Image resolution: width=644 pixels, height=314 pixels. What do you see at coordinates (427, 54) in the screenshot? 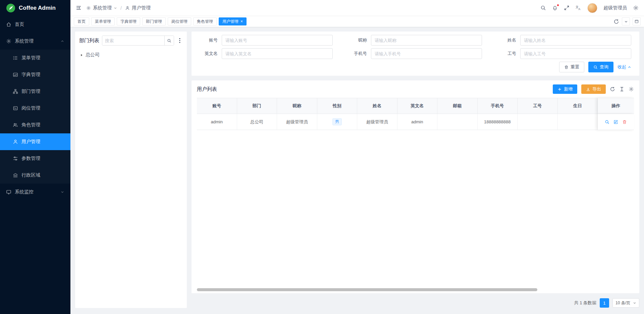
I see `phone-input` at bounding box center [427, 54].